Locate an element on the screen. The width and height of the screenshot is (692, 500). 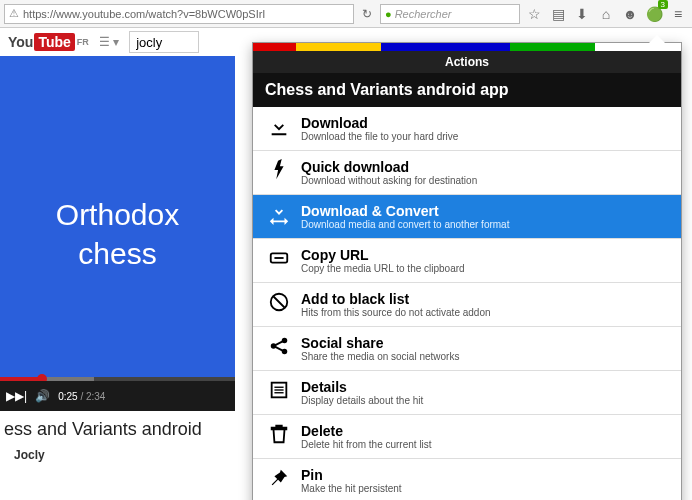
block-icon is located at coordinates (279, 304).